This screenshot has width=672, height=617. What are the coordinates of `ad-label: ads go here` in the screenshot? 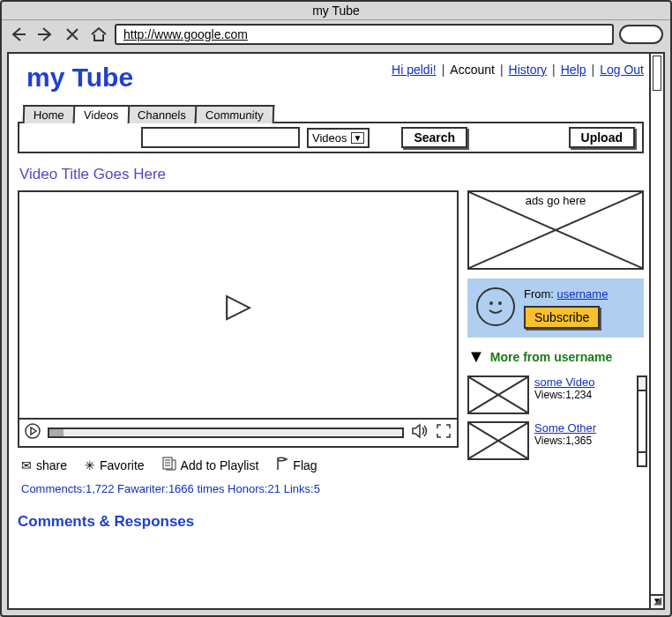 It's located at (556, 201).